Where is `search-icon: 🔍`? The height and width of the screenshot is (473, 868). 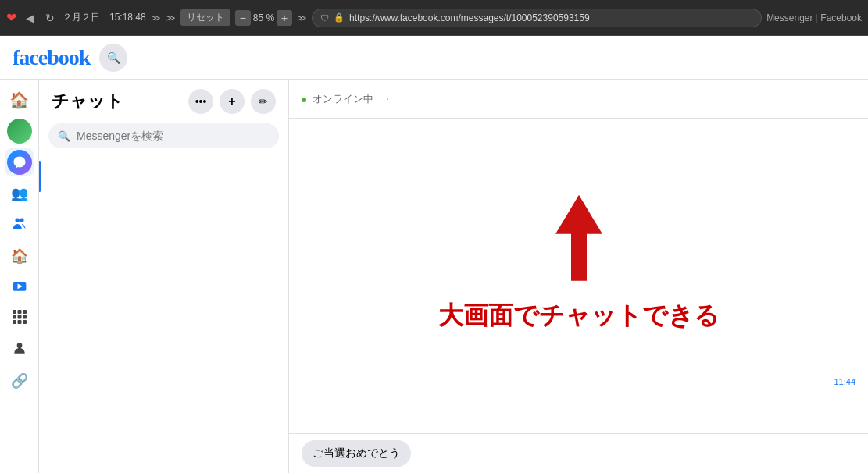 search-icon: 🔍 is located at coordinates (114, 58).